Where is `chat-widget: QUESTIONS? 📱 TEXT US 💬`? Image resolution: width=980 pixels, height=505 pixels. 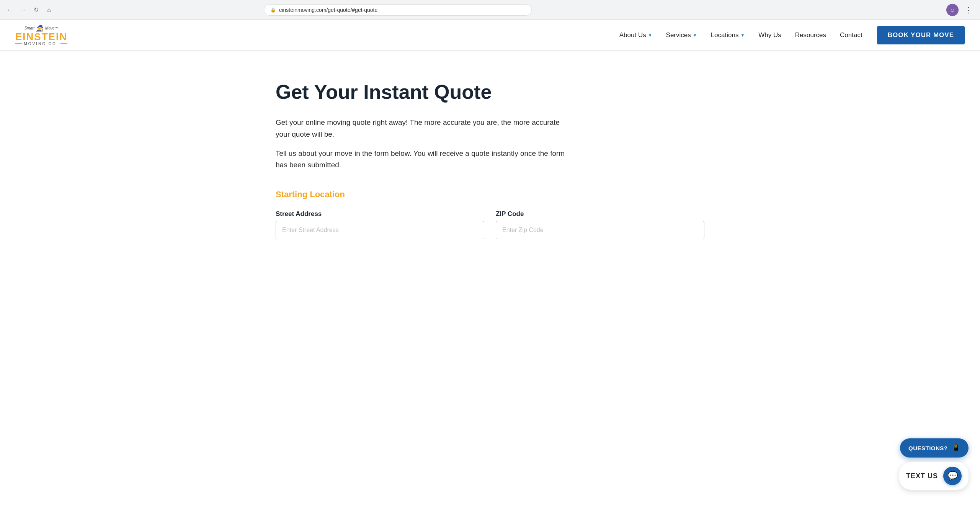 chat-widget: QUESTIONS? 📱 TEXT US 💬 is located at coordinates (934, 464).